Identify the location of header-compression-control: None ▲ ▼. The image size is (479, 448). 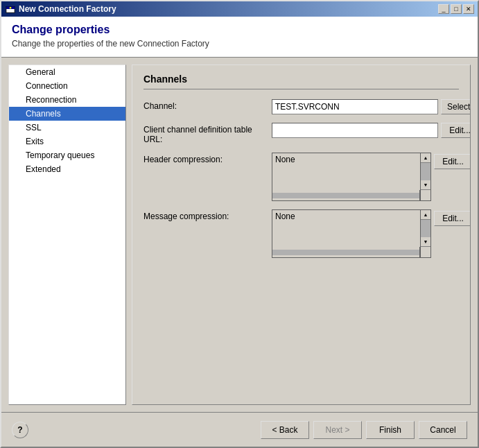
(372, 177).